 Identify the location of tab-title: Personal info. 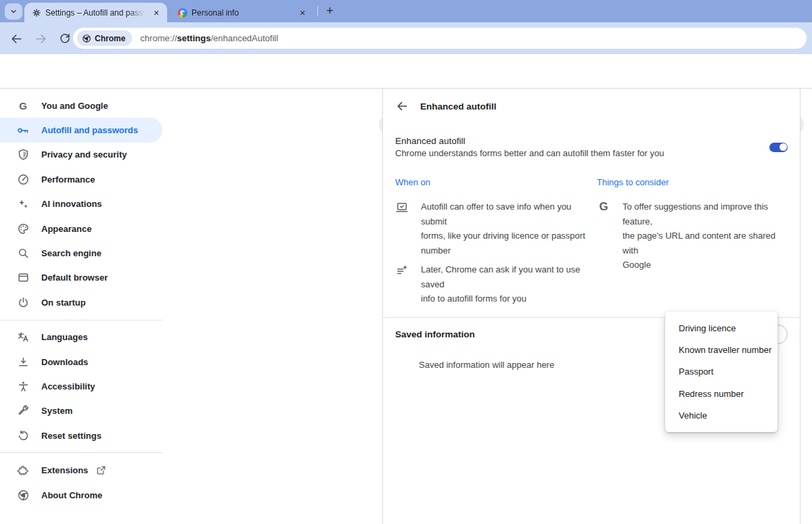
(242, 13).